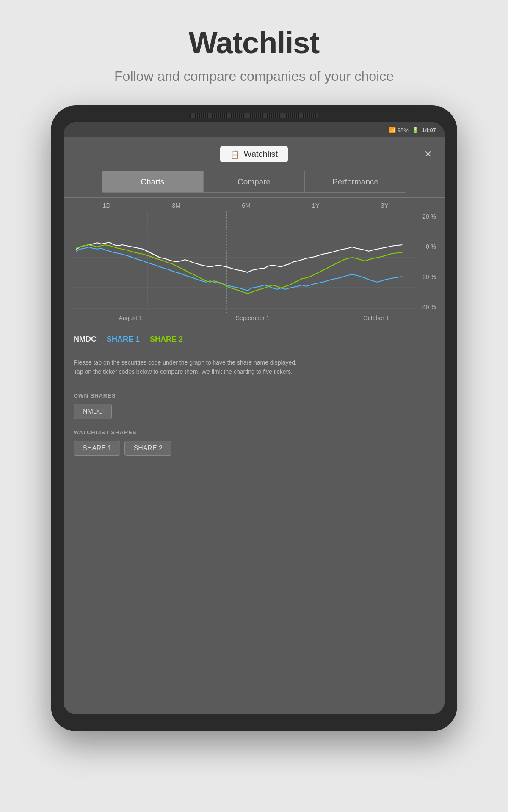  Describe the element at coordinates (415, 130) in the screenshot. I see `battery-icon: 🔋` at that location.